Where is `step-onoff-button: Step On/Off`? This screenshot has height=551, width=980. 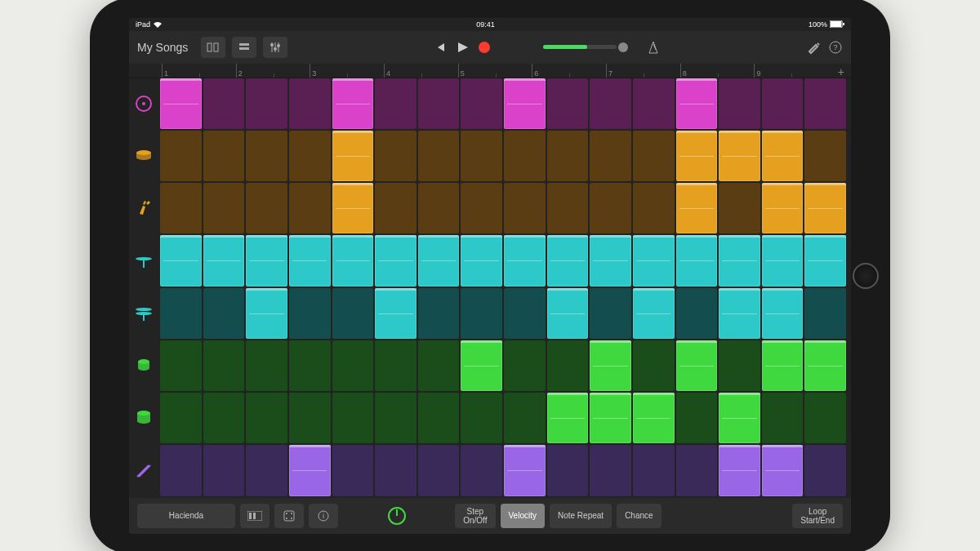 step-onoff-button: Step On/Off is located at coordinates (475, 516).